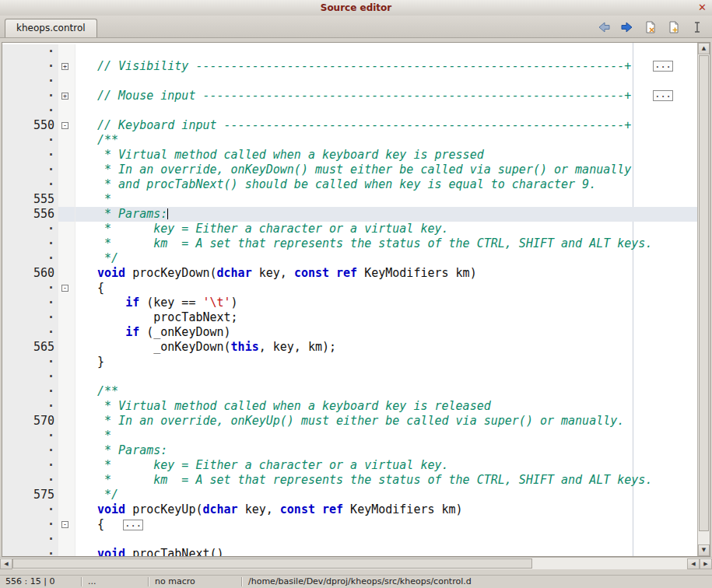 The height and width of the screenshot is (588, 712). What do you see at coordinates (350, 524) in the screenshot?
I see `editor-line: ·-{...` at bounding box center [350, 524].